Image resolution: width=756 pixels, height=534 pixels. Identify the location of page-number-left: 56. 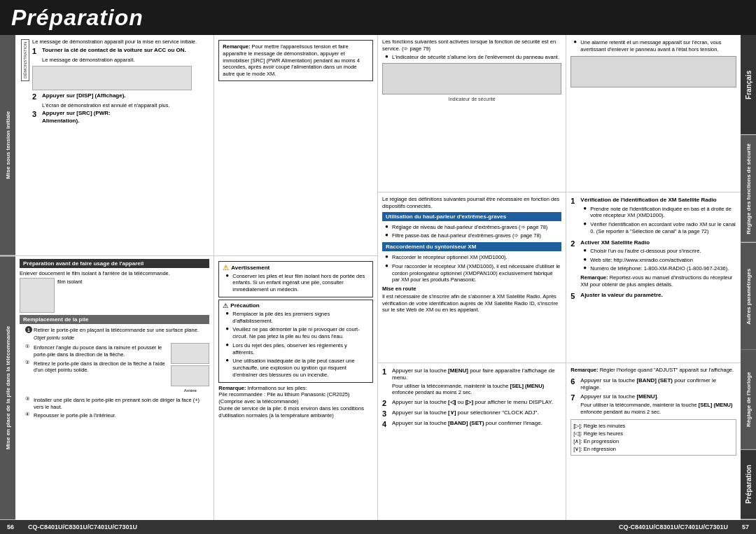
(10, 527).